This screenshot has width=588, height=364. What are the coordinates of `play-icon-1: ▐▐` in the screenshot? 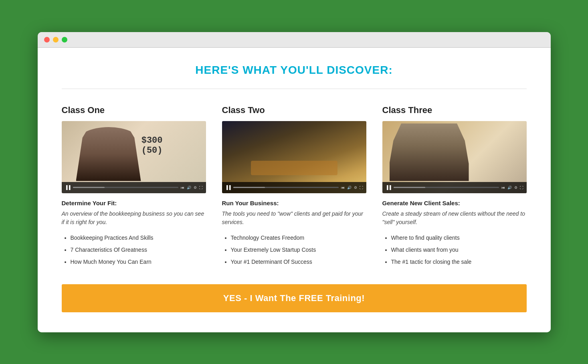 It's located at (68, 188).